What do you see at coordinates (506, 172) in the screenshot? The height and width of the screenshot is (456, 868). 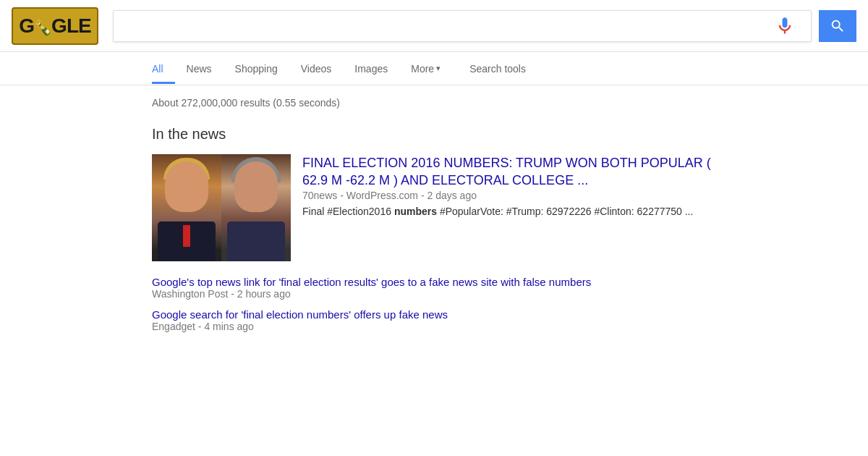 I see `main-article-title: FINAL ELECTION 2016 NUMBERS: TRUMP WON B…` at bounding box center [506, 172].